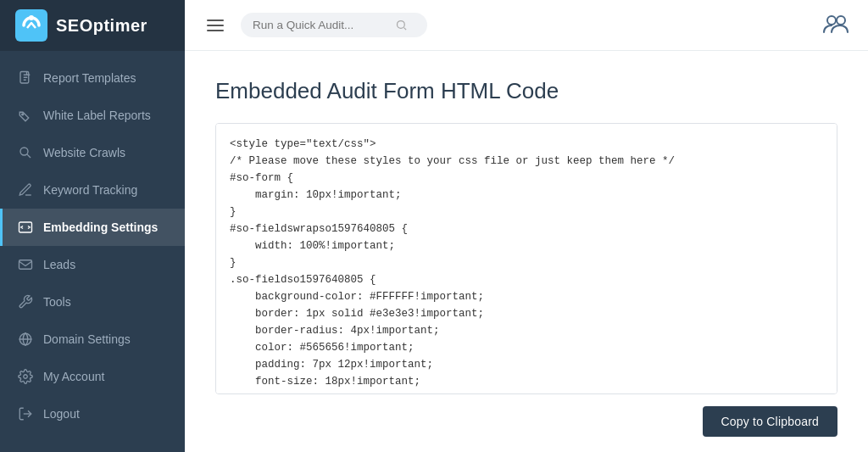  I want to click on envelope-icon, so click(25, 265).